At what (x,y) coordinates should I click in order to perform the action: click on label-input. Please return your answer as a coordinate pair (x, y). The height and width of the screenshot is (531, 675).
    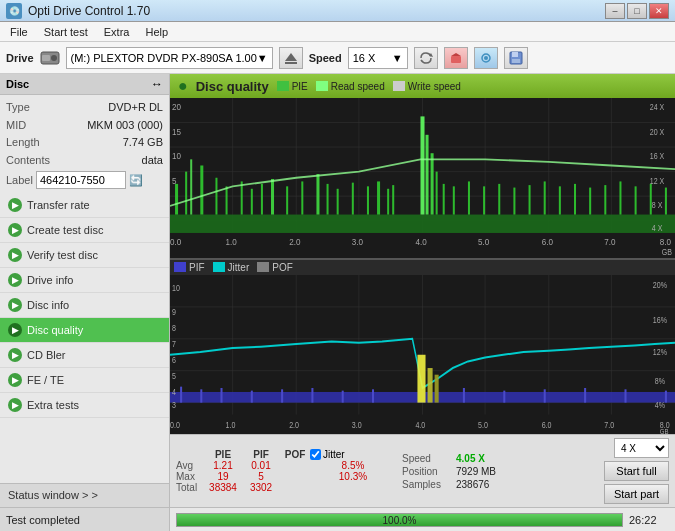
    Looking at the image, I should click on (81, 180).